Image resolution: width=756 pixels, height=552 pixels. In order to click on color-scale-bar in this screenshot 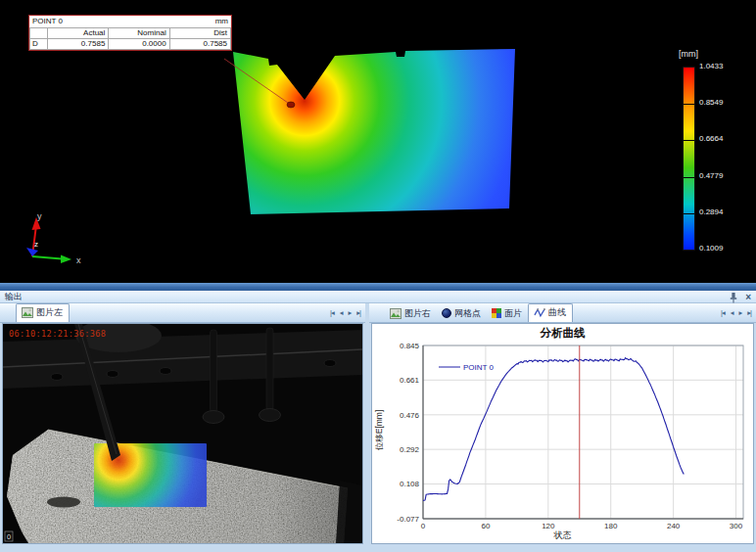, I will do `click(689, 159)`.